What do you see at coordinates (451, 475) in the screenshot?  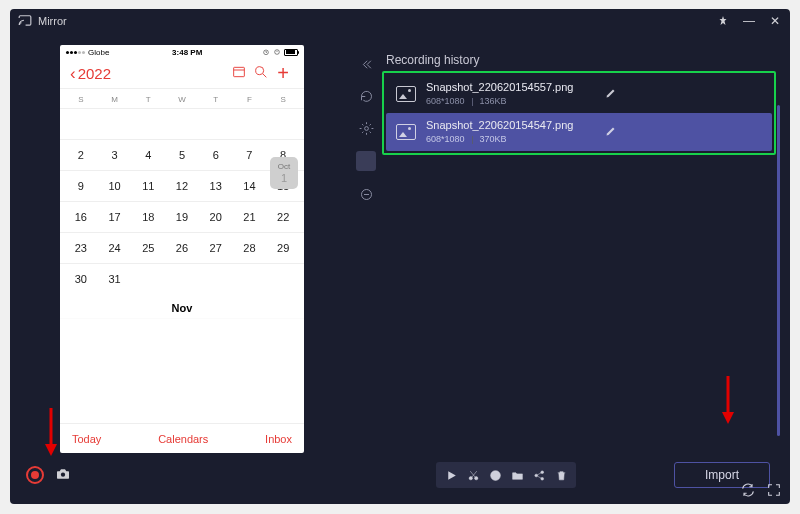 I see `play-button` at bounding box center [451, 475].